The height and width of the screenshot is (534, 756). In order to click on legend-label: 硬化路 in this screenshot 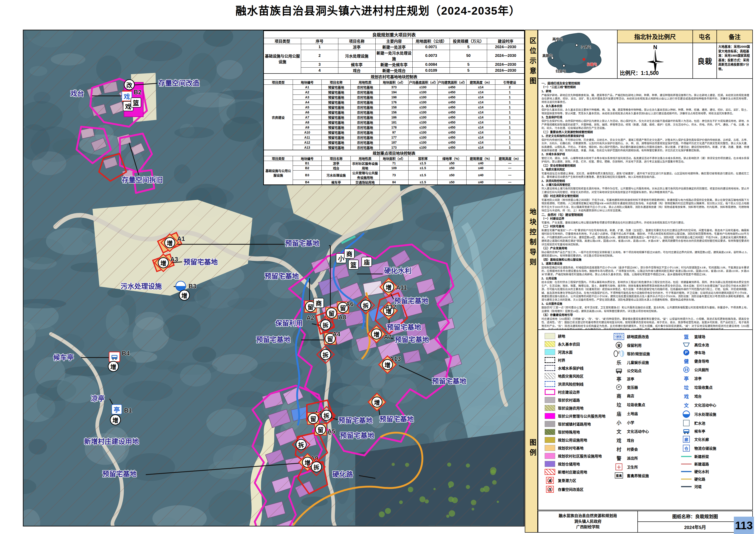, I will do `click(700, 479)`.